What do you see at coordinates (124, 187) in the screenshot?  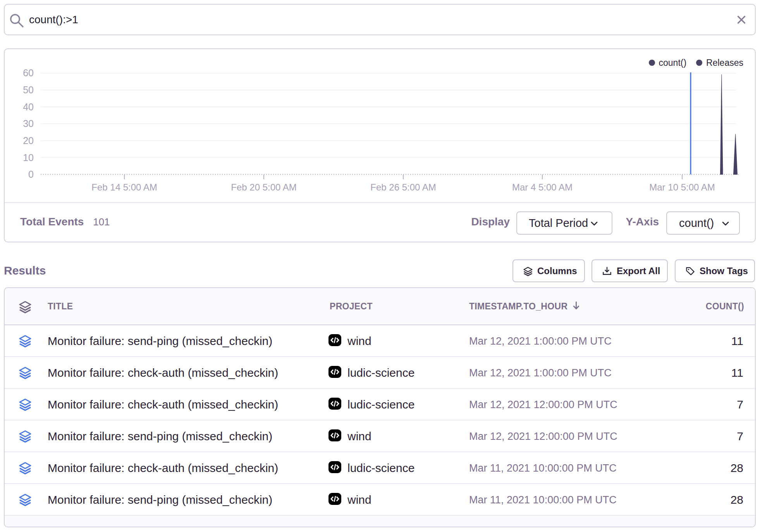 I see `svg-text: Feb 14 5:00 AM` at bounding box center [124, 187].